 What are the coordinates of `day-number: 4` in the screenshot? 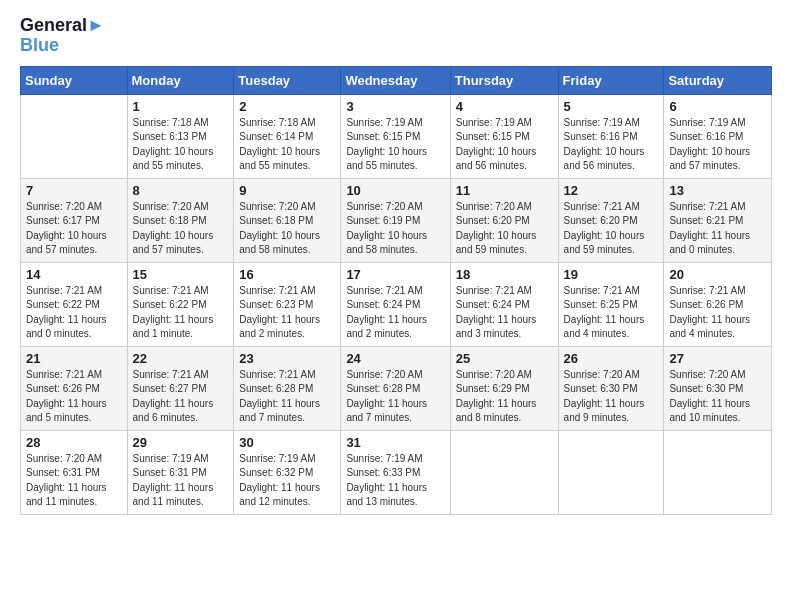 It's located at (504, 106).